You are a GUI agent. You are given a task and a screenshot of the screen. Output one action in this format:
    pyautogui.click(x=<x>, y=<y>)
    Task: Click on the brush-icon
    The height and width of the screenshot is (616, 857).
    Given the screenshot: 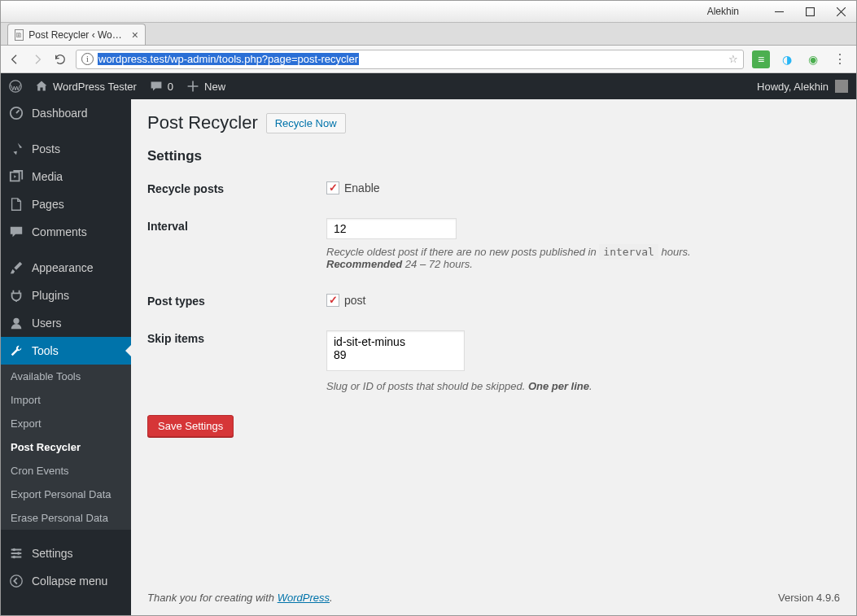 What is the action you would take?
    pyautogui.click(x=16, y=268)
    